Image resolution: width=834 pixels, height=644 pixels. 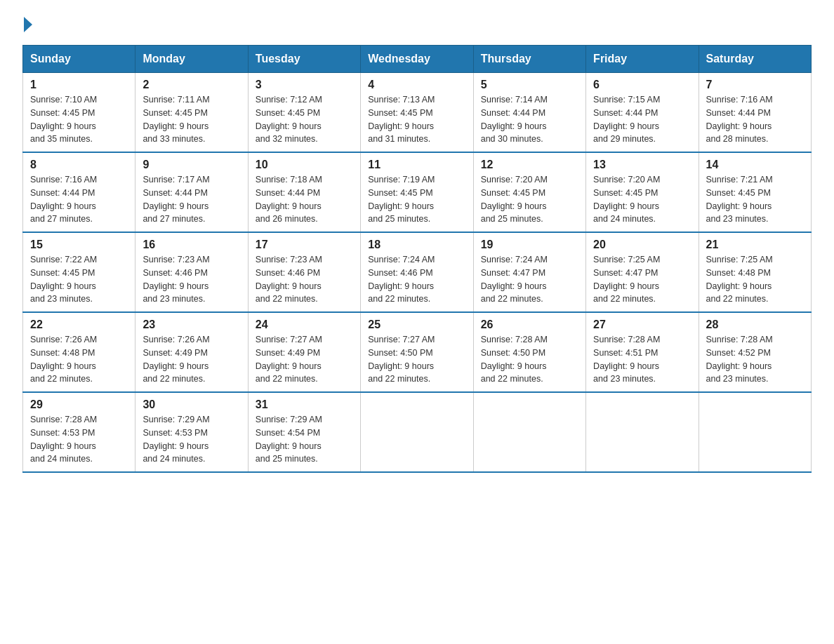 What do you see at coordinates (642, 325) in the screenshot?
I see `day-number: 27` at bounding box center [642, 325].